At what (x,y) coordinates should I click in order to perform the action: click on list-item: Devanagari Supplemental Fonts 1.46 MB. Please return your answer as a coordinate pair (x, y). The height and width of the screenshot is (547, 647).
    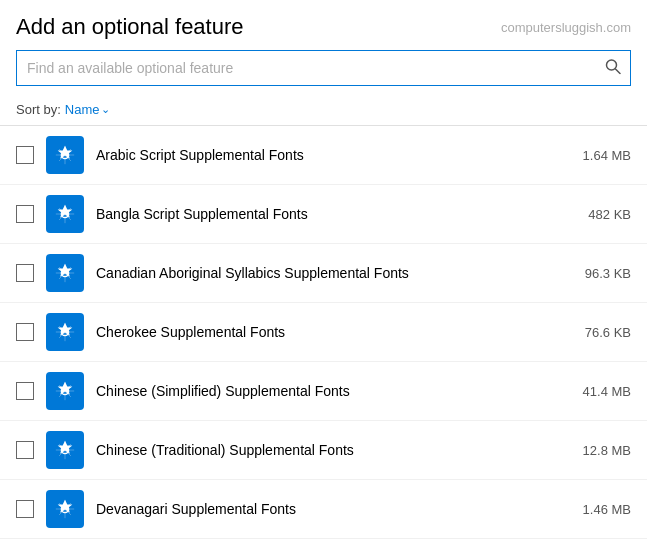
    Looking at the image, I should click on (324, 510).